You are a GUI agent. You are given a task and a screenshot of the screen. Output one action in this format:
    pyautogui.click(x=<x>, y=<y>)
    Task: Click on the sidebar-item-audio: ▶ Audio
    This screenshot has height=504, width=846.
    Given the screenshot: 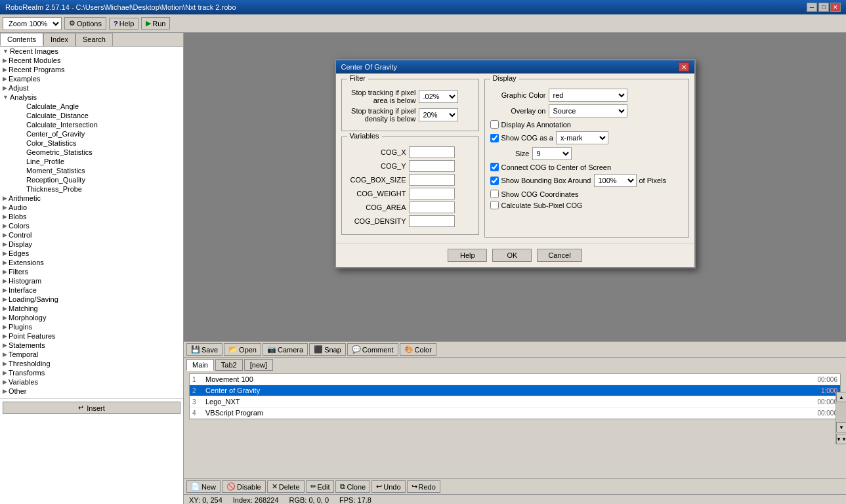 What is the action you would take?
    pyautogui.click(x=92, y=207)
    